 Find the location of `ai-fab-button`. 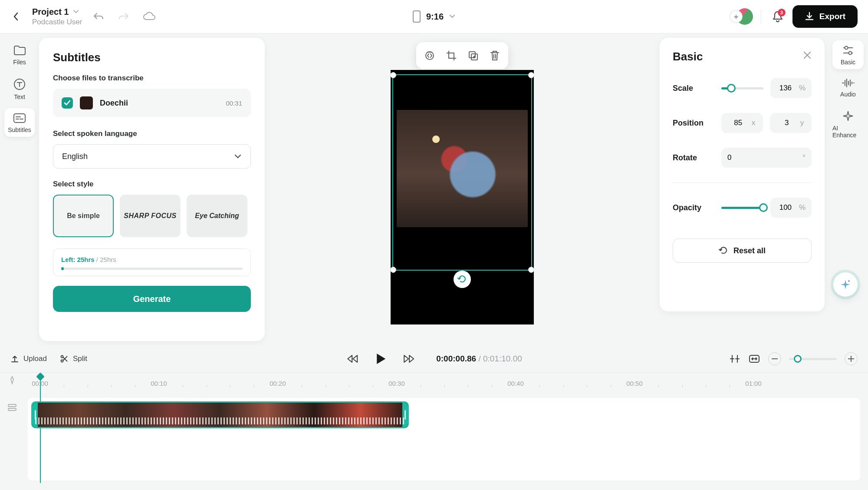

ai-fab-button is located at coordinates (845, 285).